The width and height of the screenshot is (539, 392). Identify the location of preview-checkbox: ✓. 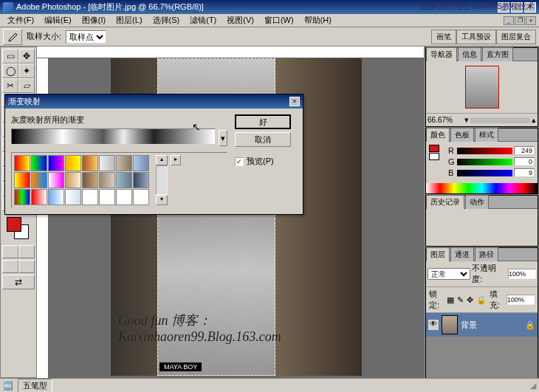
(239, 162).